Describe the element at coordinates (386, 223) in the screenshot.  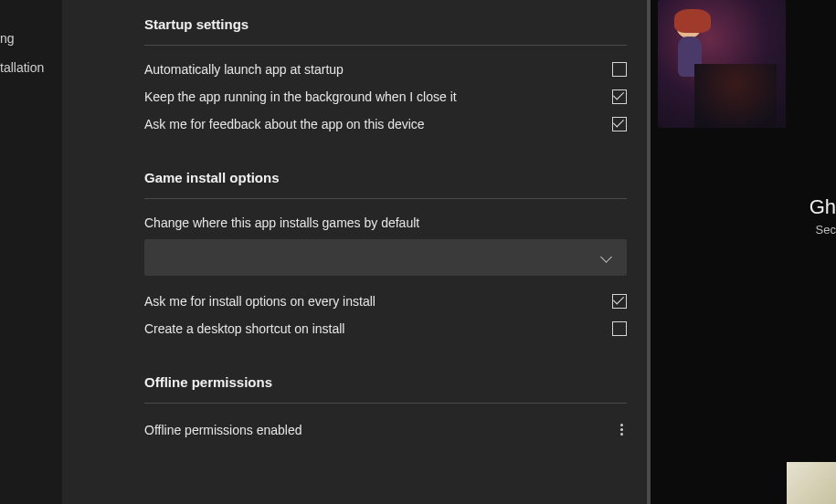
I see `install-location-label: Change where this app installs games by …` at that location.